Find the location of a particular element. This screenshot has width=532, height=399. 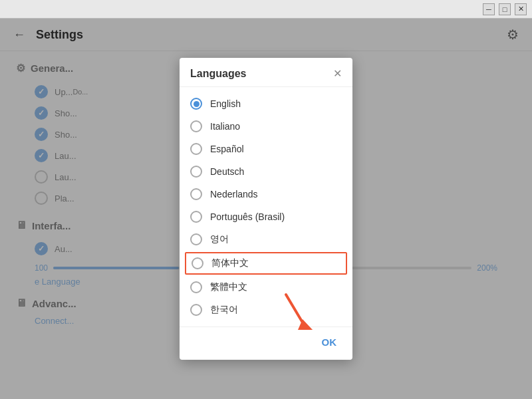

lang-label-english: English is located at coordinates (225, 104).